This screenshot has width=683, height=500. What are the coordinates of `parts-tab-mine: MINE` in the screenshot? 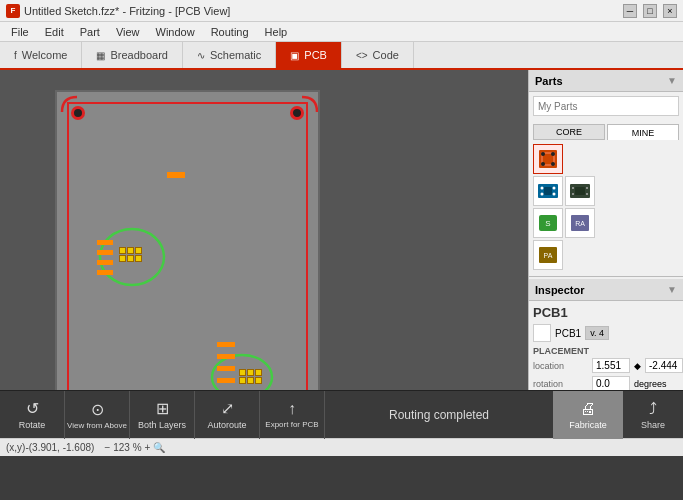 It's located at (643, 132).